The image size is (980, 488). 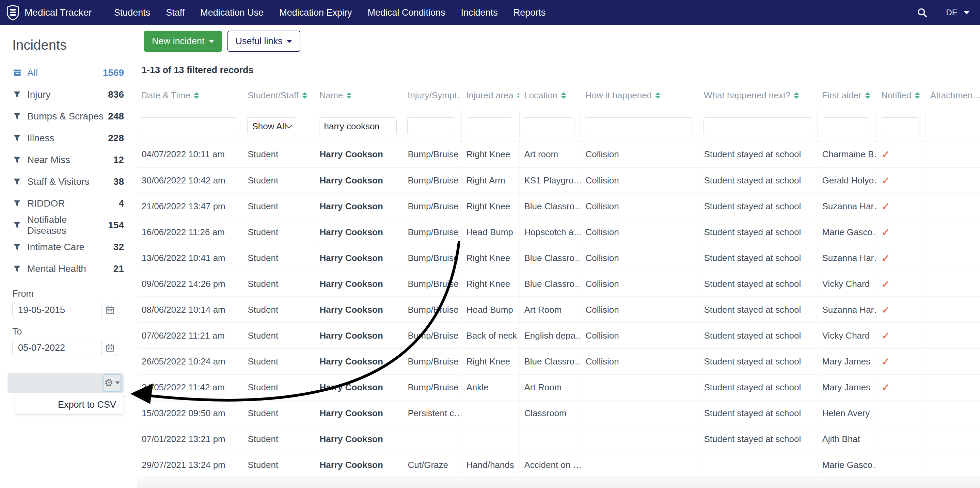 I want to click on nav-item-wrap: Reports, so click(x=530, y=13).